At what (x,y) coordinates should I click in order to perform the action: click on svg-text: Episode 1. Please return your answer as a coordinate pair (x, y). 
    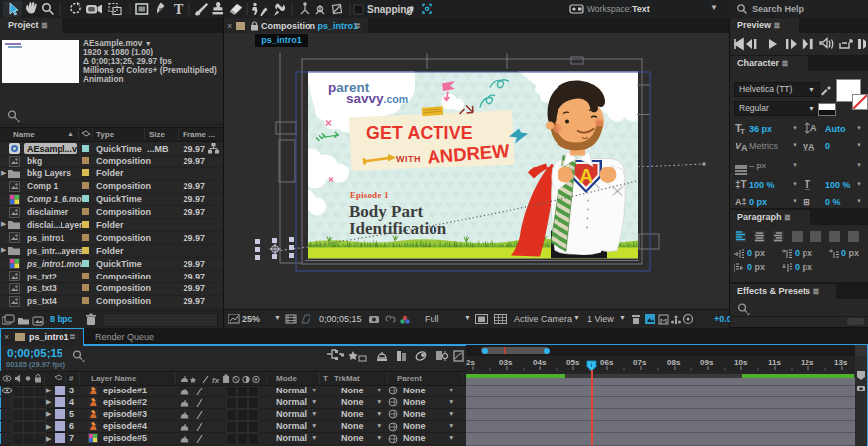
    Looking at the image, I should click on (369, 195).